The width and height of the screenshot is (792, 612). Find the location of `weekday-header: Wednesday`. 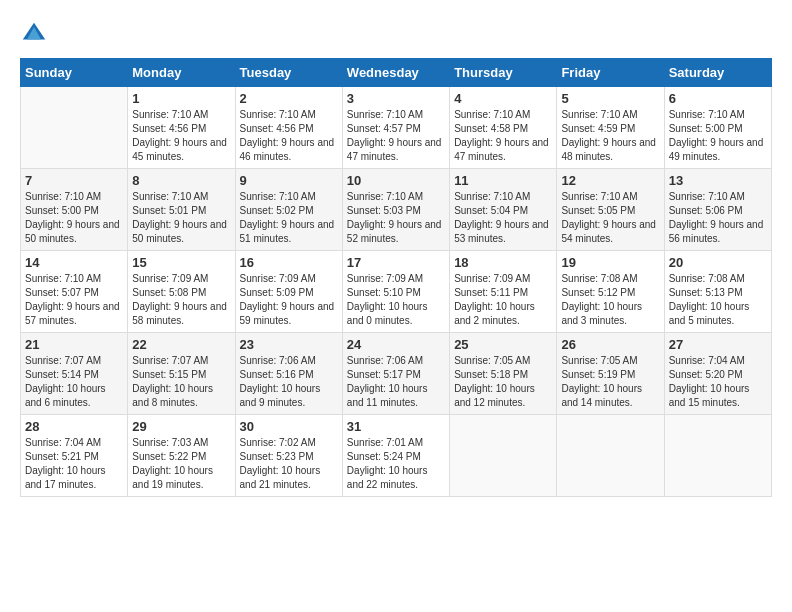

weekday-header: Wednesday is located at coordinates (396, 73).